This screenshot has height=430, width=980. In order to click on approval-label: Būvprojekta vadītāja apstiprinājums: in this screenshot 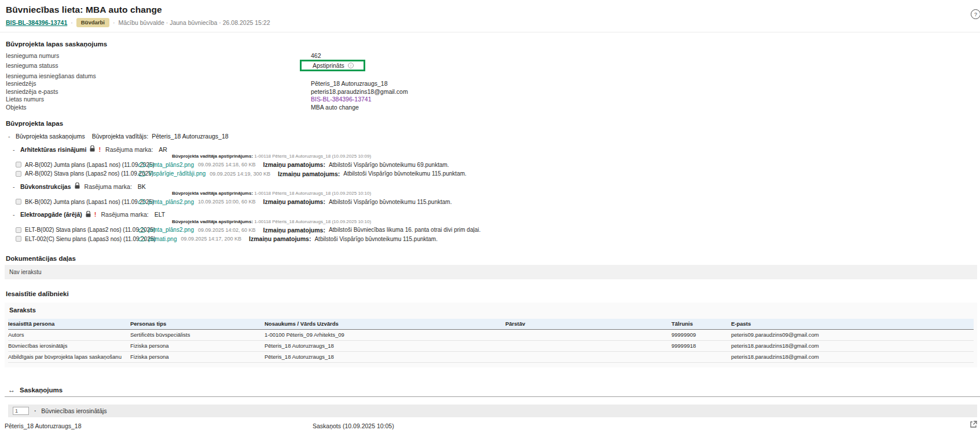, I will do `click(212, 221)`.